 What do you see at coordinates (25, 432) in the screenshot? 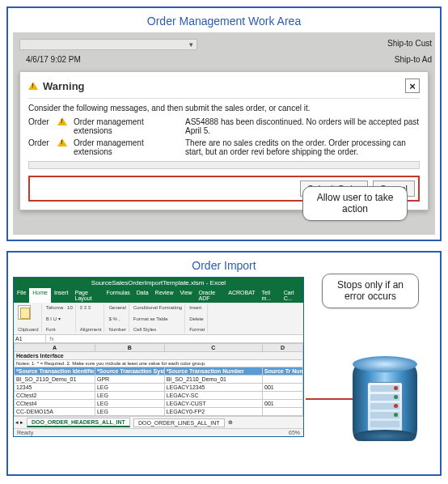
I see `status-ready: Ready` at bounding box center [25, 432].